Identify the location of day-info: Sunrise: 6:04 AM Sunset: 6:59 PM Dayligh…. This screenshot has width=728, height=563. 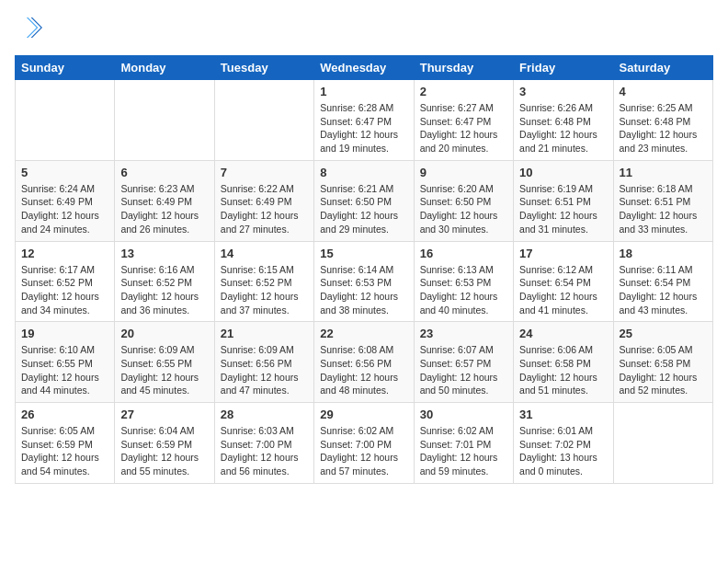
(164, 451).